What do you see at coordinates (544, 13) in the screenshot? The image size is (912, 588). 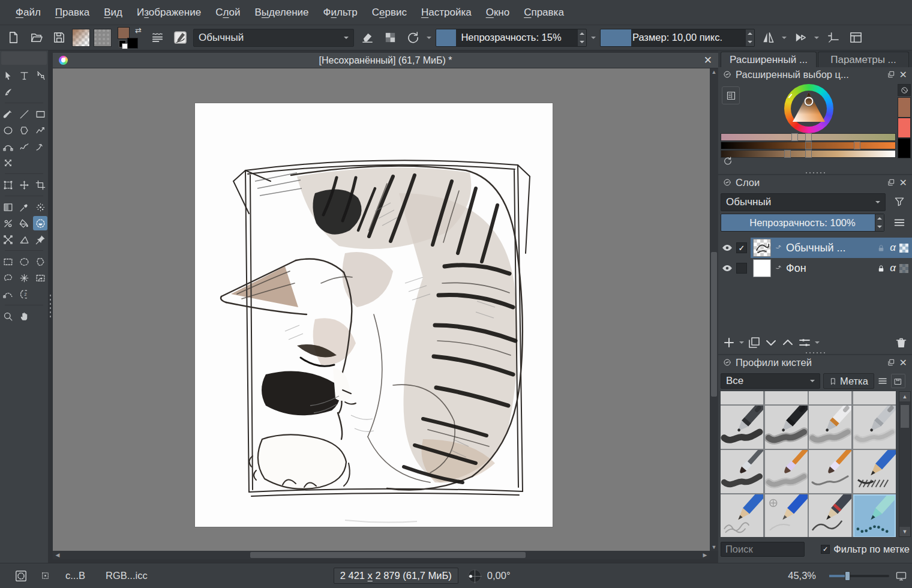 I see `menu-item-10: Справка` at bounding box center [544, 13].